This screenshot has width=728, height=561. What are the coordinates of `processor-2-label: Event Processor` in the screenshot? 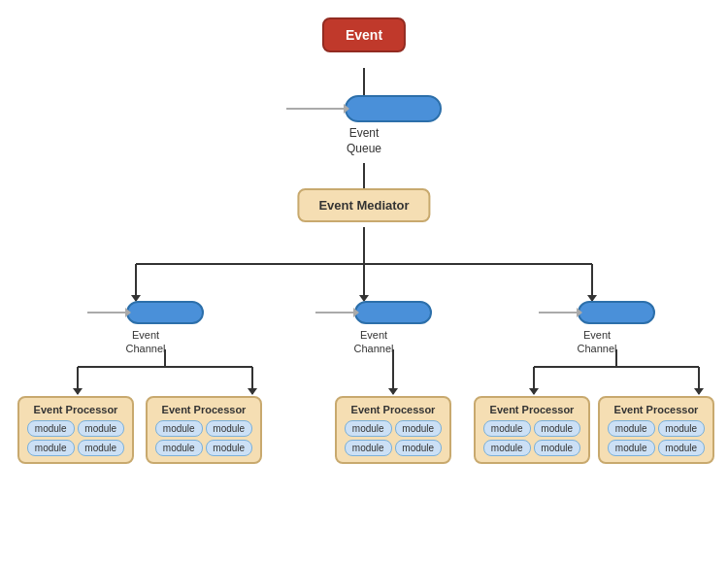 It's located at (204, 410).